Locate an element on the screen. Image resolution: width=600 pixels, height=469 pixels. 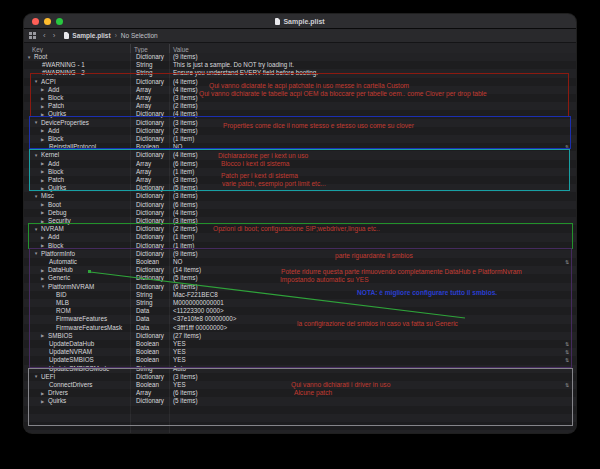
row-key: Add is located at coordinates (54, 131).